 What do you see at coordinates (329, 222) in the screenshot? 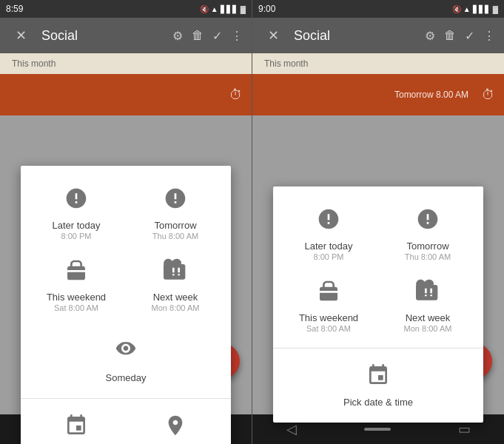
I see `right-later-today-icon` at bounding box center [329, 222].